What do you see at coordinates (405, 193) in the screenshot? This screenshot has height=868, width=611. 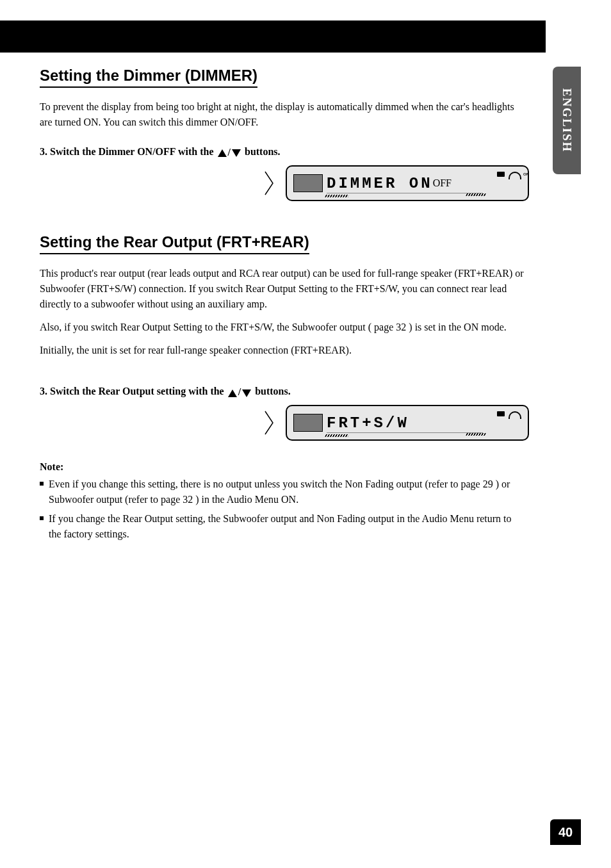 I see `lcd-underline` at bounding box center [405, 193].